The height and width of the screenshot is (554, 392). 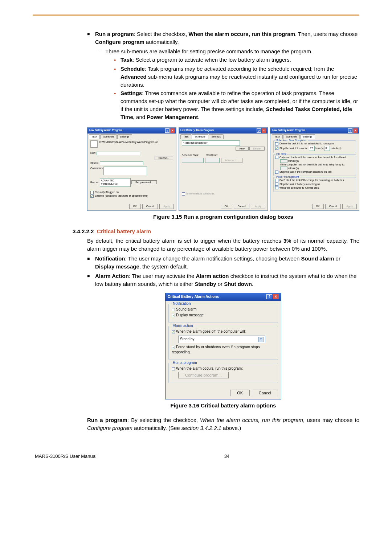 I want to click on chk-display, so click(x=173, y=316).